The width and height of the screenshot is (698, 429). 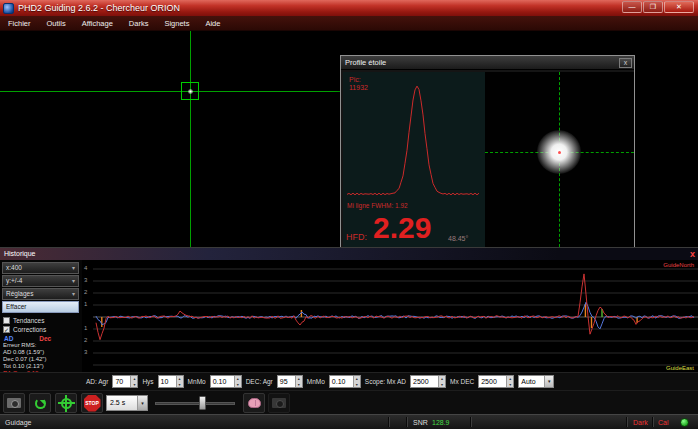 I want to click on menu-outils: Outils, so click(x=56, y=24).